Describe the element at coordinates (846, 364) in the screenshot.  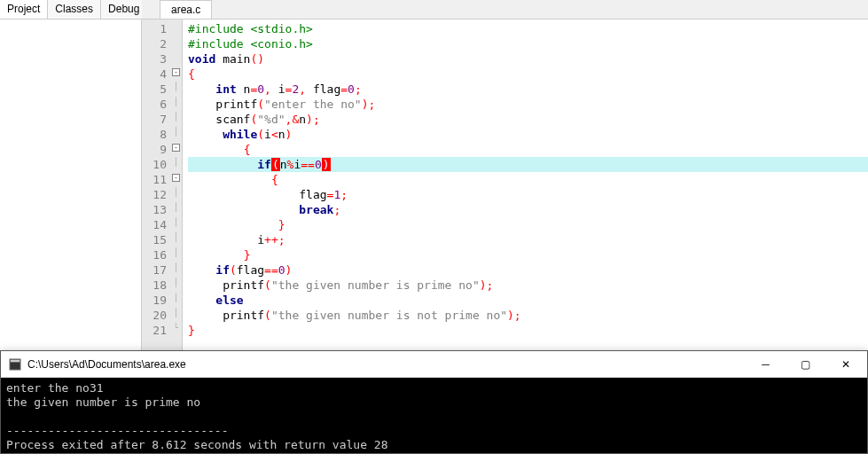
I see `close-button: ✕` at that location.